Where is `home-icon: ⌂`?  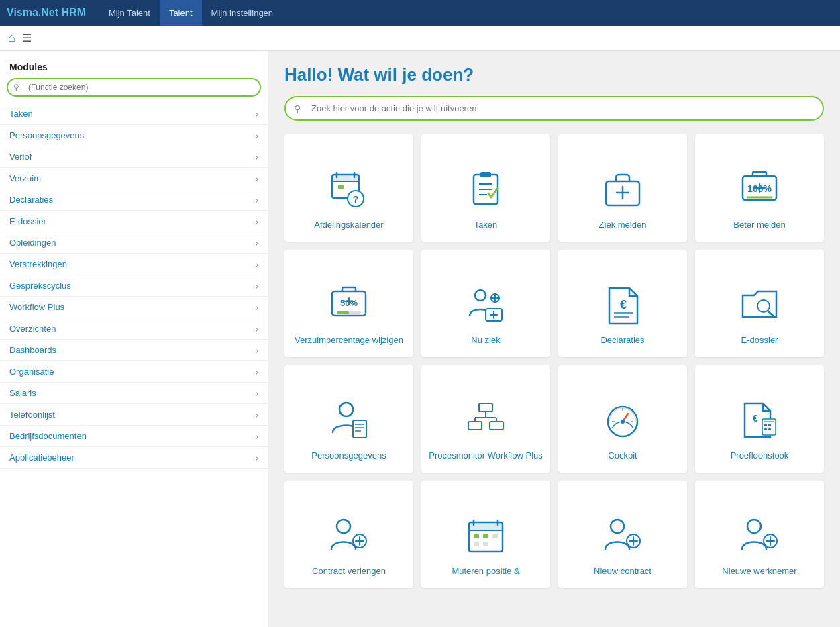 home-icon: ⌂ is located at coordinates (12, 38).